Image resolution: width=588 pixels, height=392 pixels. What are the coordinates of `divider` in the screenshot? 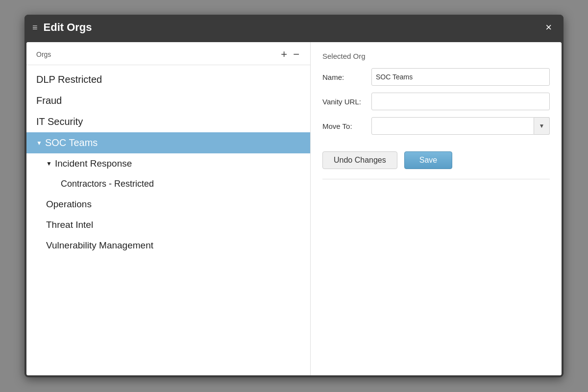 It's located at (436, 179).